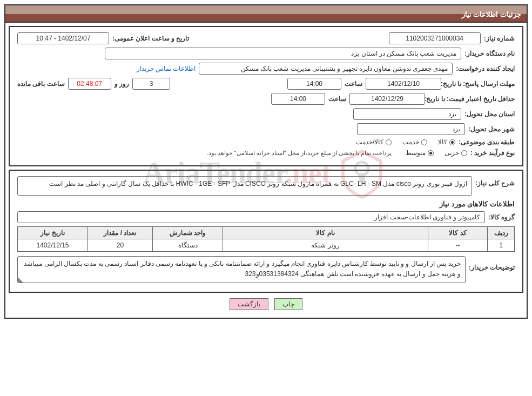  Describe the element at coordinates (249, 304) in the screenshot. I see `back-button: بازگشت` at that location.